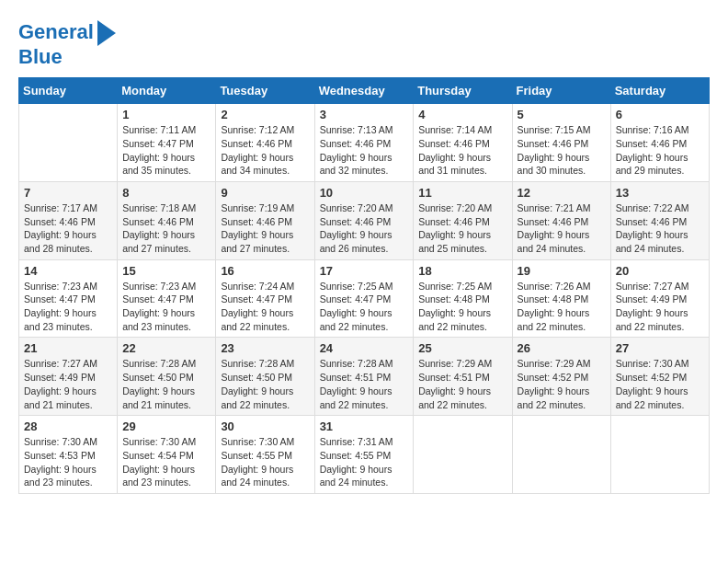 The height and width of the screenshot is (563, 728). Describe the element at coordinates (364, 91) in the screenshot. I see `calendar-header-row: SundayMondayTuesdayWednesdayThursdayFrid…` at that location.